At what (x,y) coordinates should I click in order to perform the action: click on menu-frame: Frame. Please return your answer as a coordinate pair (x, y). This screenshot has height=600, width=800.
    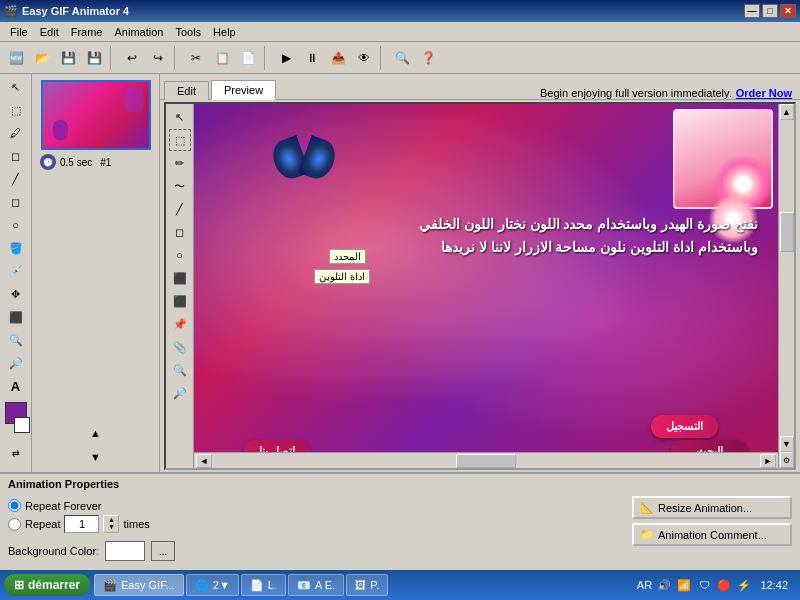
    Looking at the image, I should click on (87, 32).